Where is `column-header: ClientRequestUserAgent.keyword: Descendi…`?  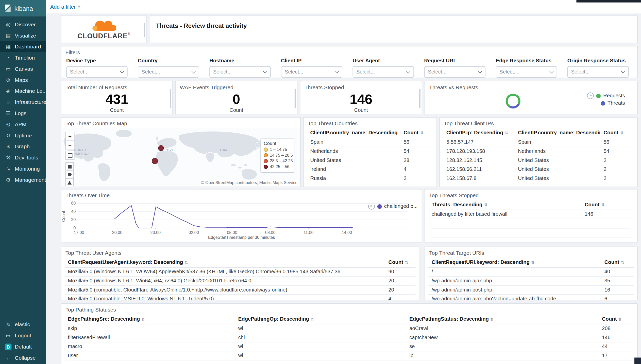
column-header: ClientRequestUserAgent.keyword: Descendi… is located at coordinates (225, 262).